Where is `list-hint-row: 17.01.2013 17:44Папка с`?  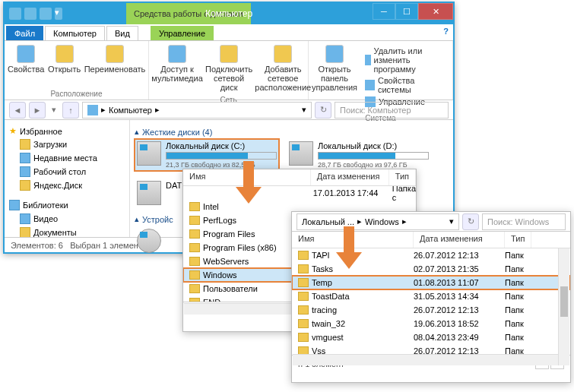 list-hint-row: 17.01.2013 17:44Папка с is located at coordinates (300, 193).